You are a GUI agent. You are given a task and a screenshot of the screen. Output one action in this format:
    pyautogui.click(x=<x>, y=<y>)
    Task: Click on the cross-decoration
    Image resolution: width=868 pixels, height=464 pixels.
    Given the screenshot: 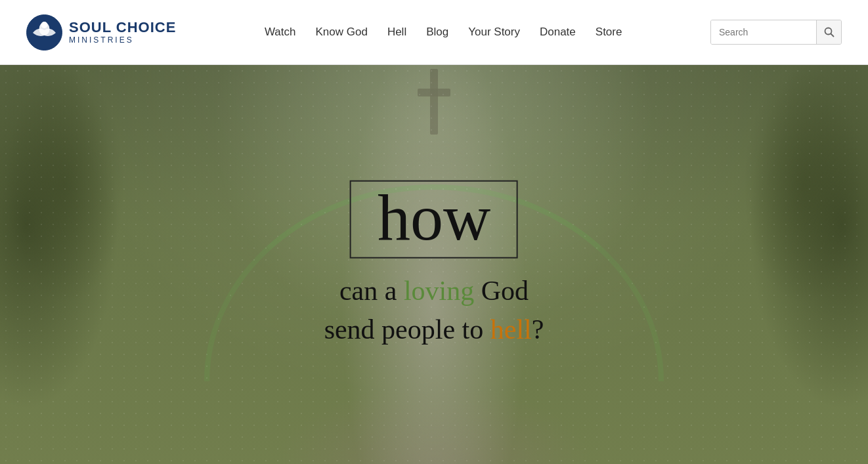 What is the action you would take?
    pyautogui.click(x=434, y=104)
    